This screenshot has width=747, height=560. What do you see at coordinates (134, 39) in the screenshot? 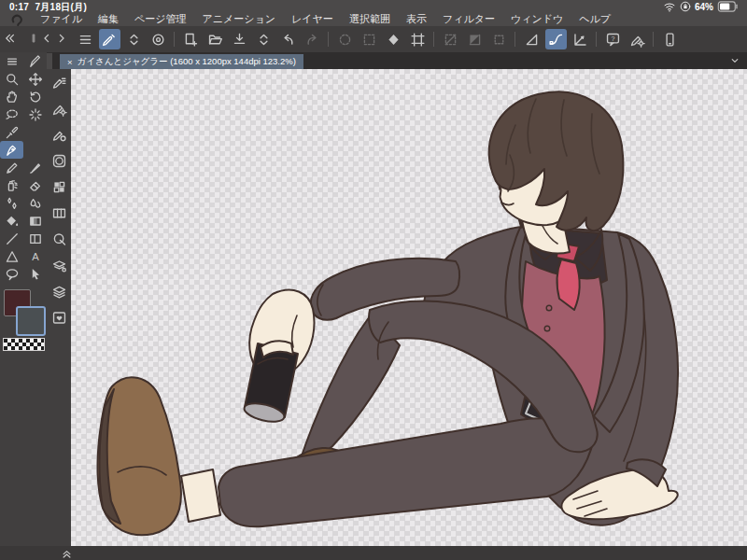
I see `tool-switch-button` at bounding box center [134, 39].